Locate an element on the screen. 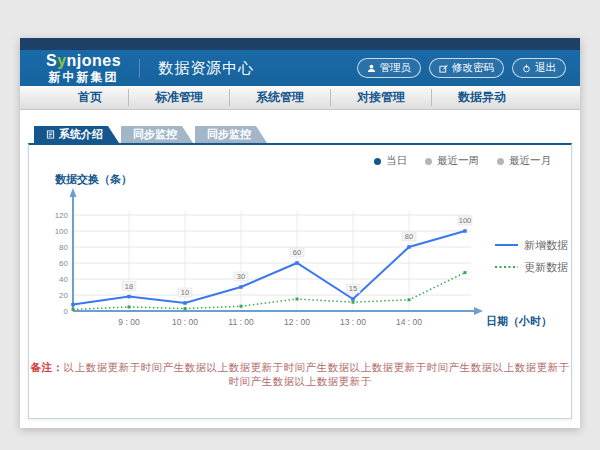 Image resolution: width=600 pixels, height=450 pixels. svg-text: 12 : 00 is located at coordinates (297, 322).